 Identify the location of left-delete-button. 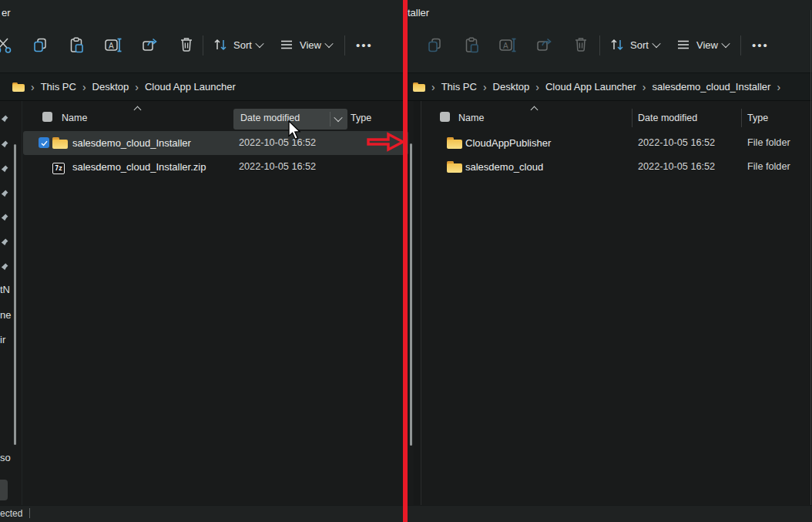
(186, 45).